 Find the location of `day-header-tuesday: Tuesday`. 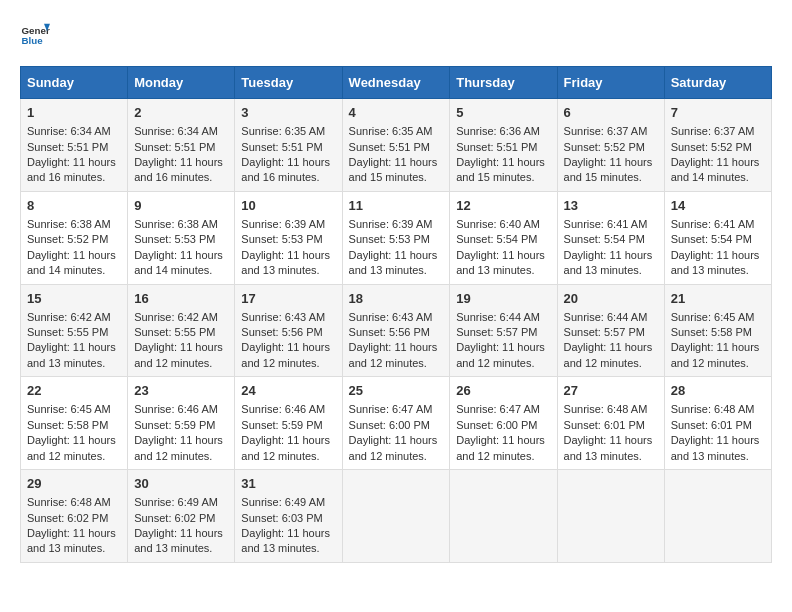

day-header-tuesday: Tuesday is located at coordinates (288, 83).